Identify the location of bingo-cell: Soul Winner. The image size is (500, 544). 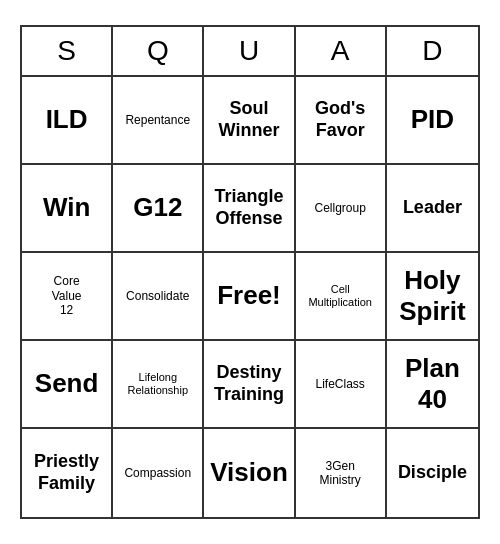
(250, 121).